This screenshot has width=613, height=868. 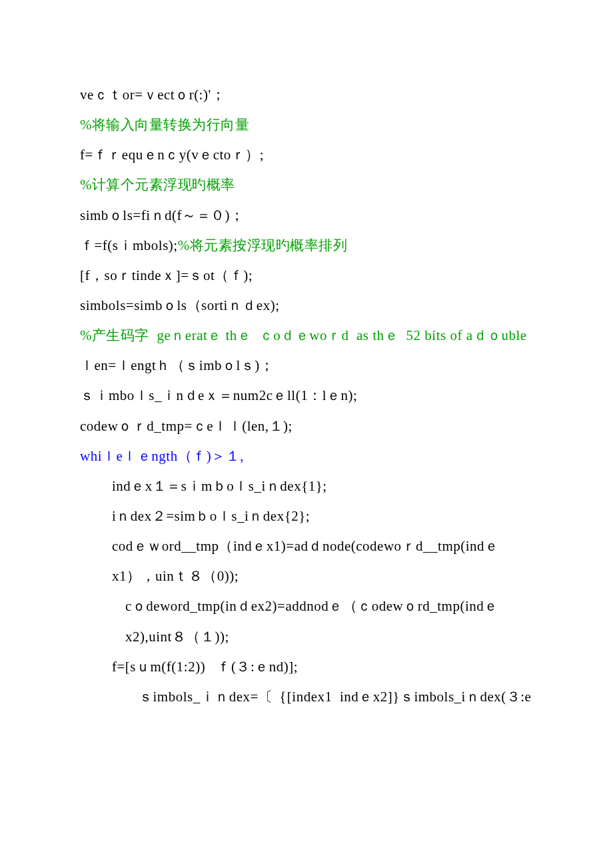 I want to click on code-text: ｆ=f(sｉmbols);, so click(x=129, y=245).